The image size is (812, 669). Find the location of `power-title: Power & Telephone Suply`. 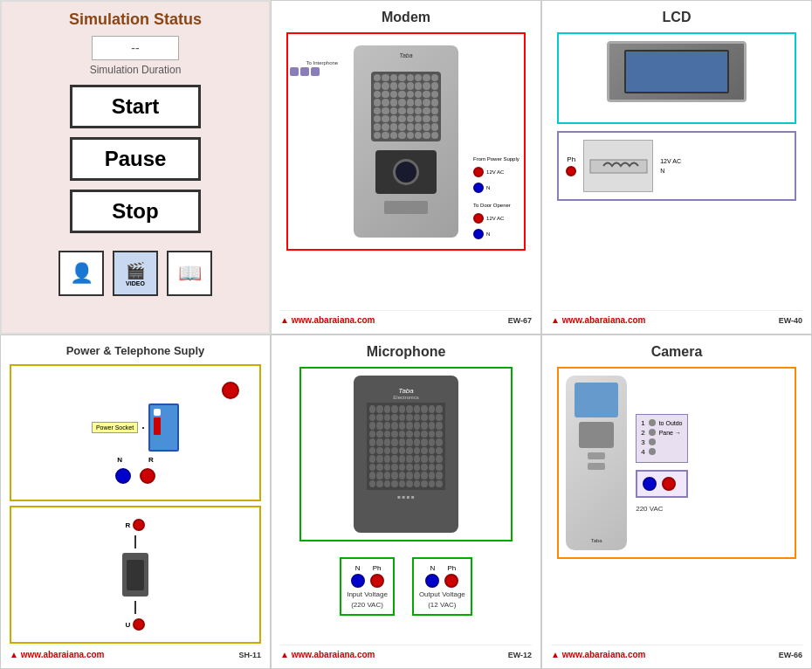

power-title: Power & Telephone Suply is located at coordinates (136, 351).